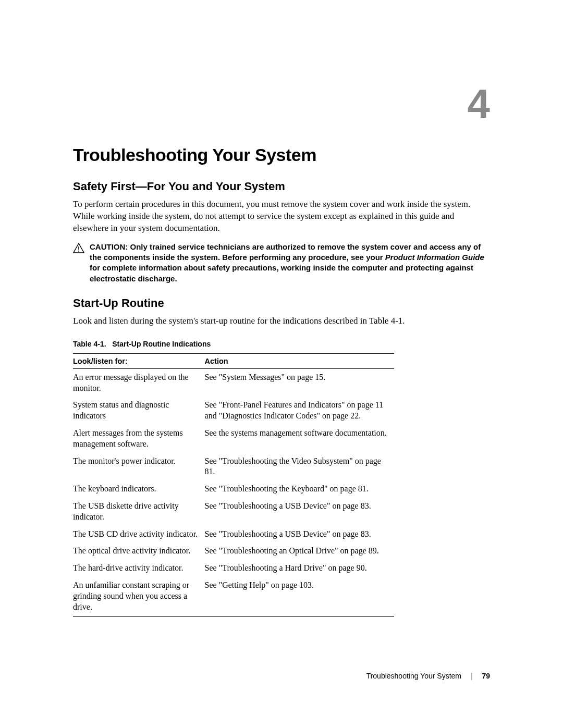 Image resolution: width=563 pixels, height=728 pixels. I want to click on safety-body-text: To perform certain procedures in this do…, so click(282, 217).